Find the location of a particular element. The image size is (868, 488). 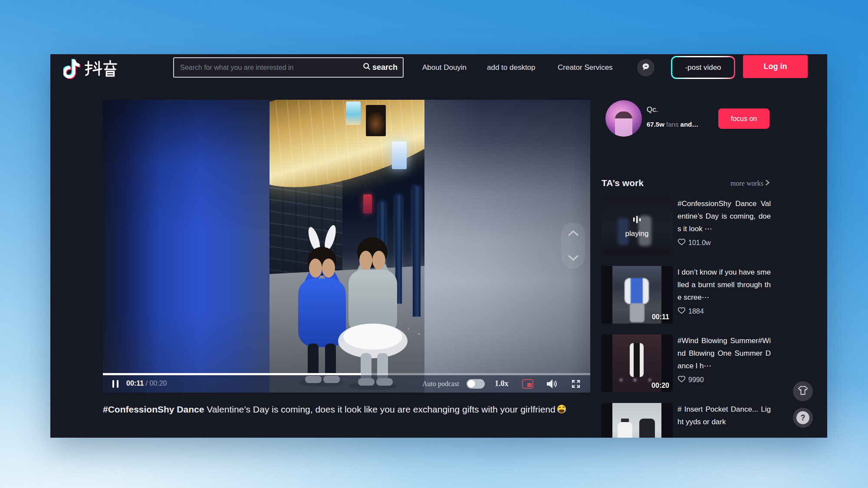

video-blur-left is located at coordinates (186, 246).